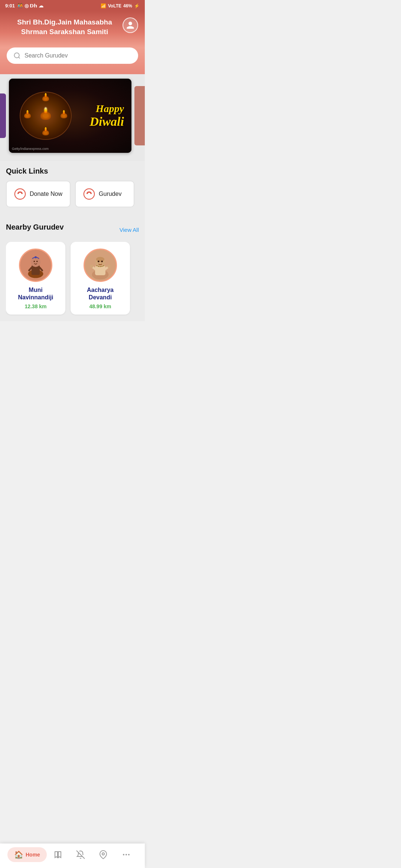 This screenshot has width=401, height=868. What do you see at coordinates (35, 227) in the screenshot?
I see `nearby-title: Nearby Gurudev` at bounding box center [35, 227].